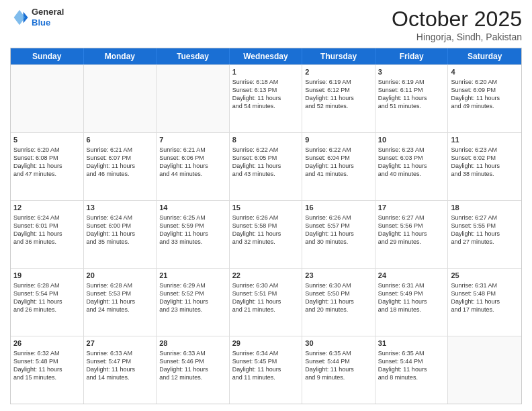 This screenshot has height=411, width=532. What do you see at coordinates (412, 275) in the screenshot?
I see `day-number: 24` at bounding box center [412, 275].